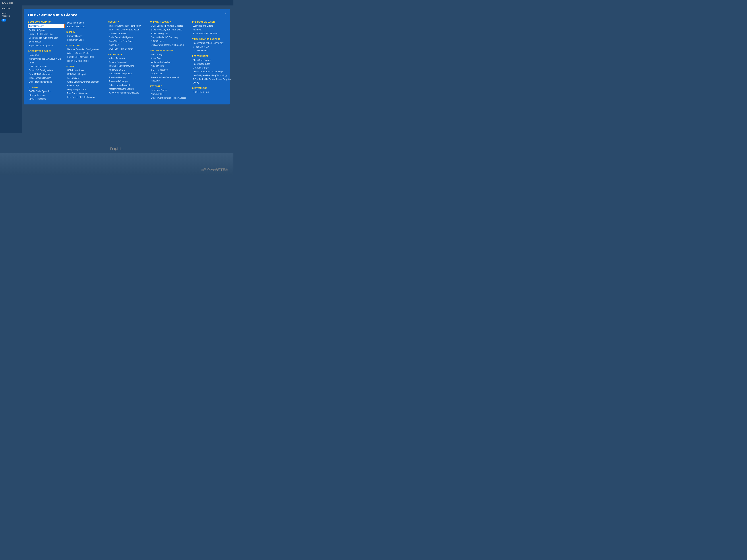 The image size is (747, 560). Describe the element at coordinates (46, 91) in the screenshot. I see `menu-item-sata-nvme: SATA/NVMe Operation` at that location.